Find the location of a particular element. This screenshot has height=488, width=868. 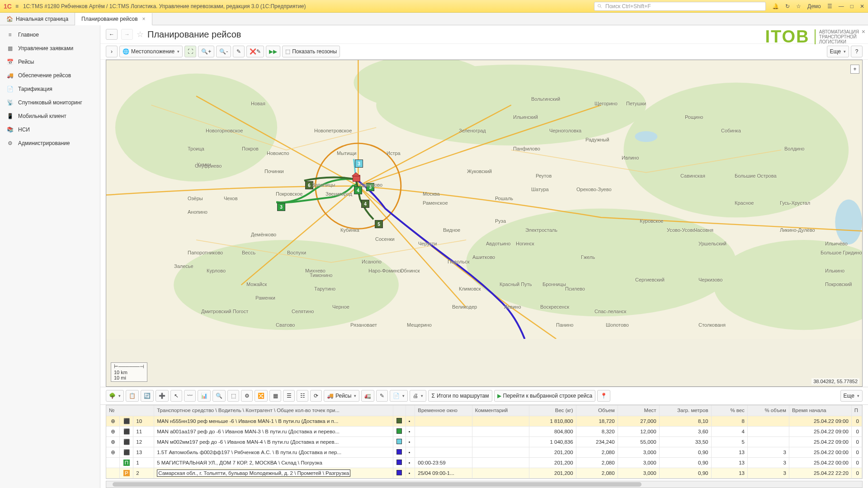

grid-header: № is located at coordinates (130, 411).